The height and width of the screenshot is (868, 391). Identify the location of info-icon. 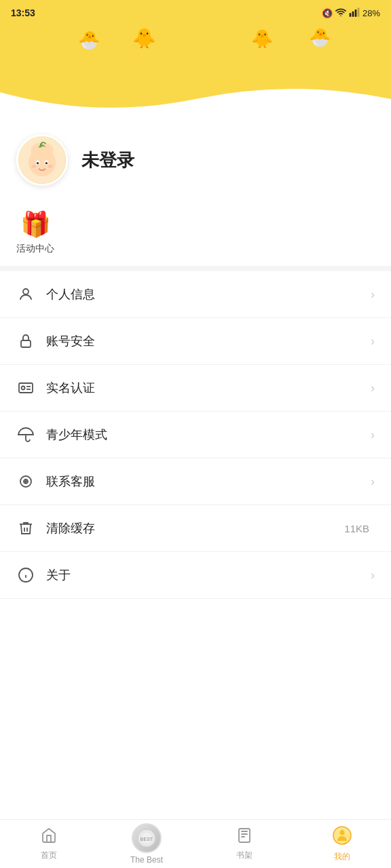
(26, 575).